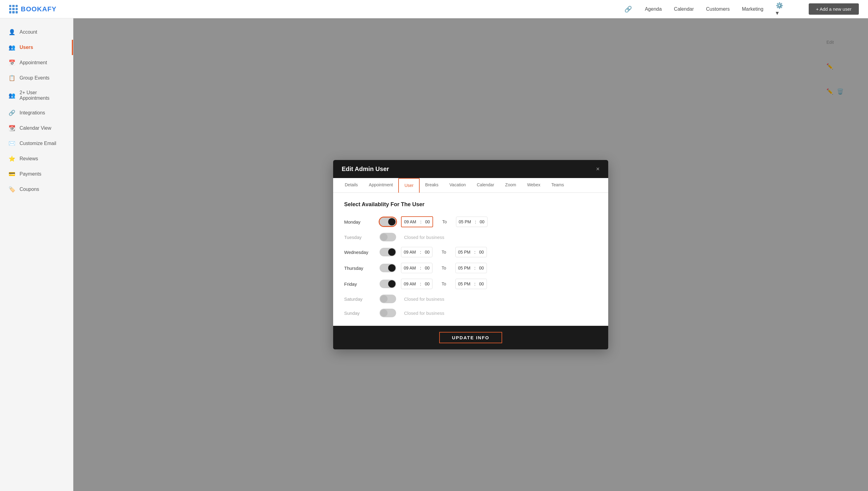  Describe the element at coordinates (482, 252) in the screenshot. I see `wednesday-to-min-select: 00` at that location.